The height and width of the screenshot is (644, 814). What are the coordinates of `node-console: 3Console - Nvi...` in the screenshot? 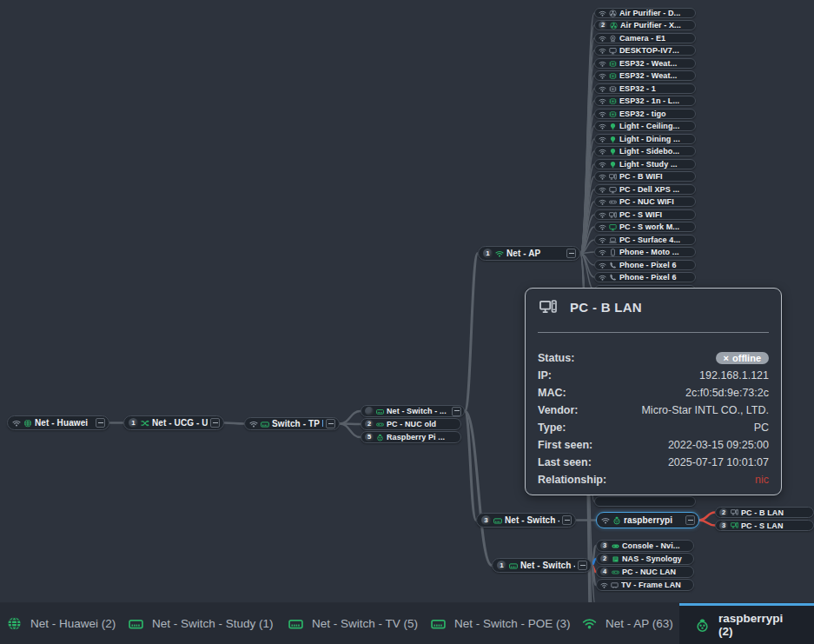 It's located at (645, 546).